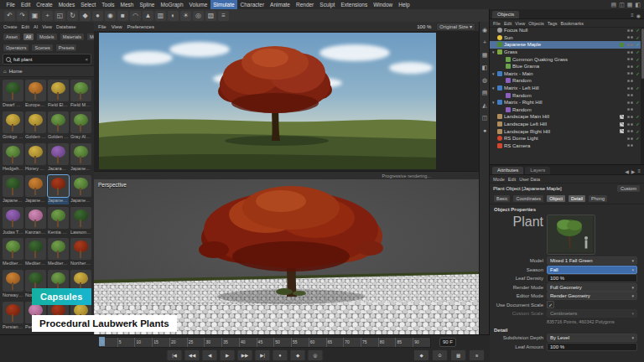 This screenshot has width=644, height=362. What do you see at coordinates (476, 355) in the screenshot?
I see `timeline-menu-icon: ≡` at bounding box center [476, 355].